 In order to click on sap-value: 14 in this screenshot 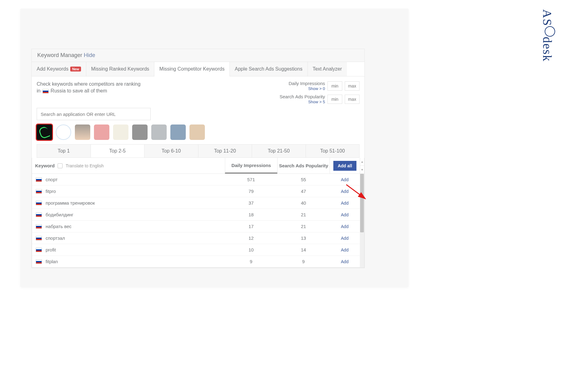, I will do `click(303, 250)`.